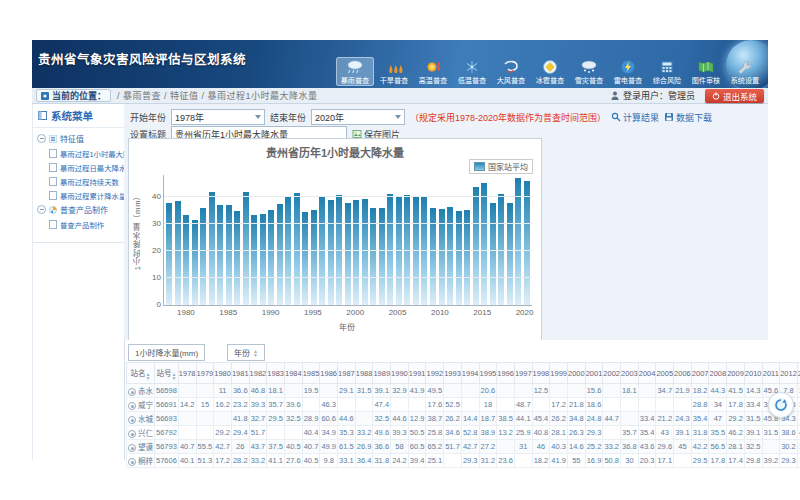 The image size is (800, 500). I want to click on nav-item-rainstorm: 暴雨普查, so click(355, 72).